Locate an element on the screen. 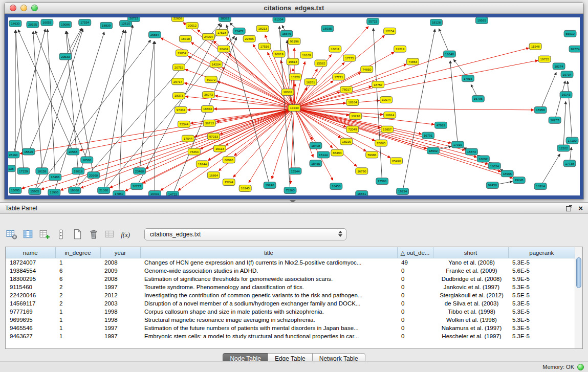 The width and height of the screenshot is (588, 372). graph-node: 81304 is located at coordinates (279, 20).